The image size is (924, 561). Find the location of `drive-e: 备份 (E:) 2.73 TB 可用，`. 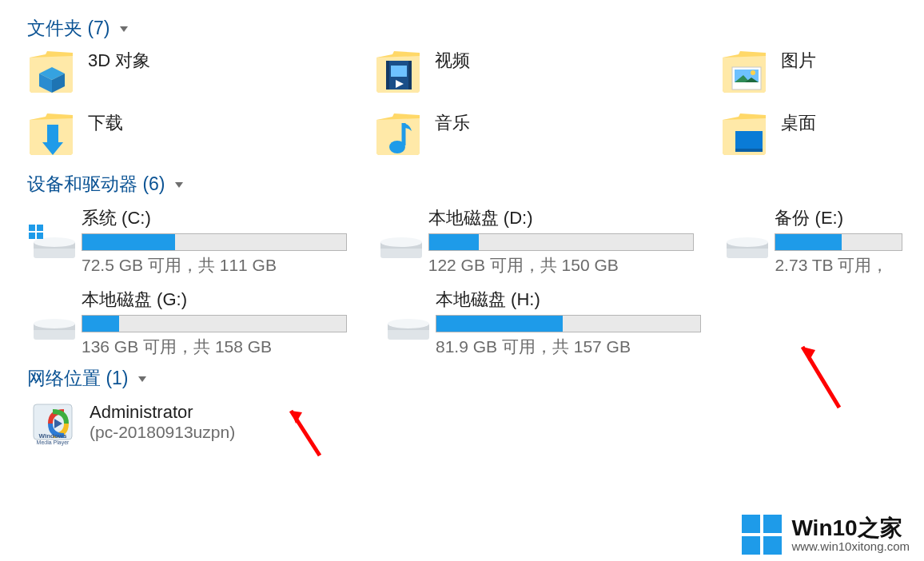

drive-e: 备份 (E:) 2.73 TB 可用， is located at coordinates (822, 241).